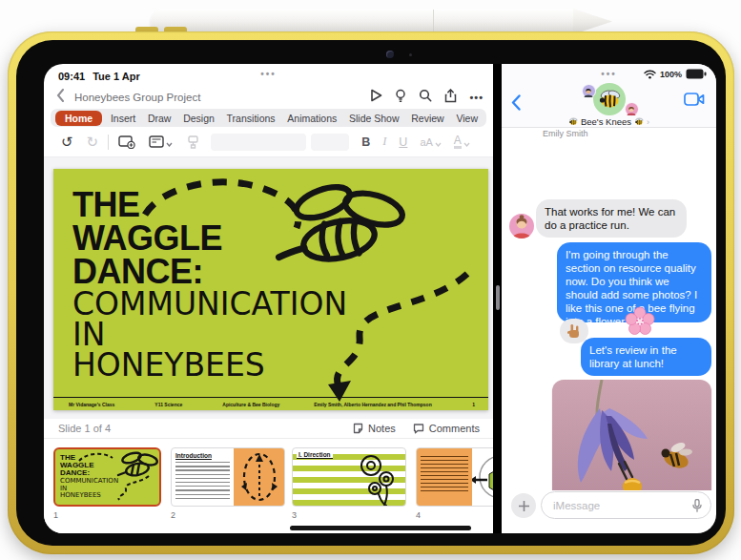  Describe the element at coordinates (433, 21) in the screenshot. I see `apple-pencil-seam` at that location.